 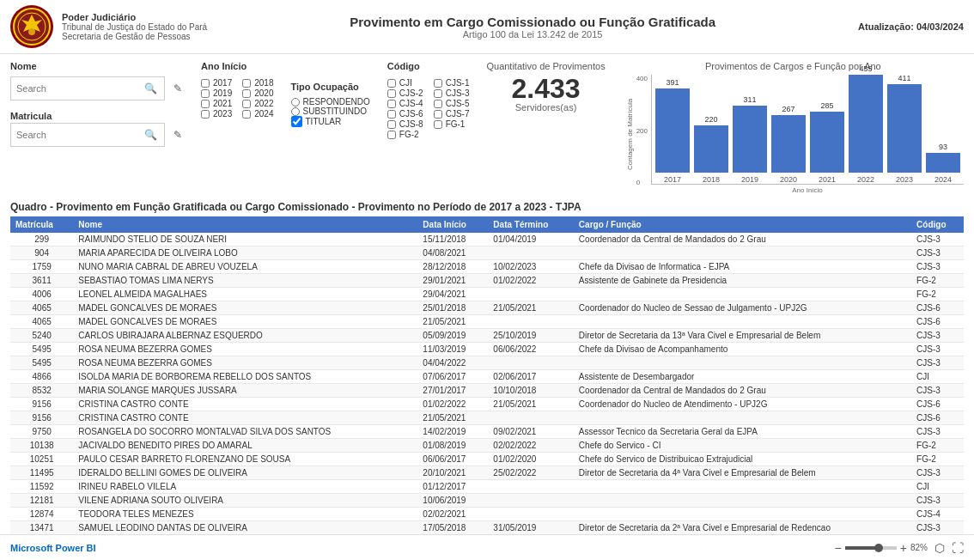 What do you see at coordinates (246, 363) in the screenshot?
I see `table-cell-1: ROSA NEUMA BEZERRA GOMES` at bounding box center [246, 363].